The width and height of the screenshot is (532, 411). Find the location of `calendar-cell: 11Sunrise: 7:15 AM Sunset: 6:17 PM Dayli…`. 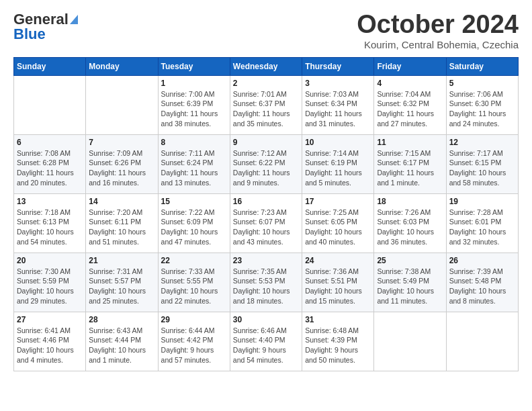

calendar-cell: 11Sunrise: 7:15 AM Sunset: 6:17 PM Dayli… is located at coordinates (410, 164).